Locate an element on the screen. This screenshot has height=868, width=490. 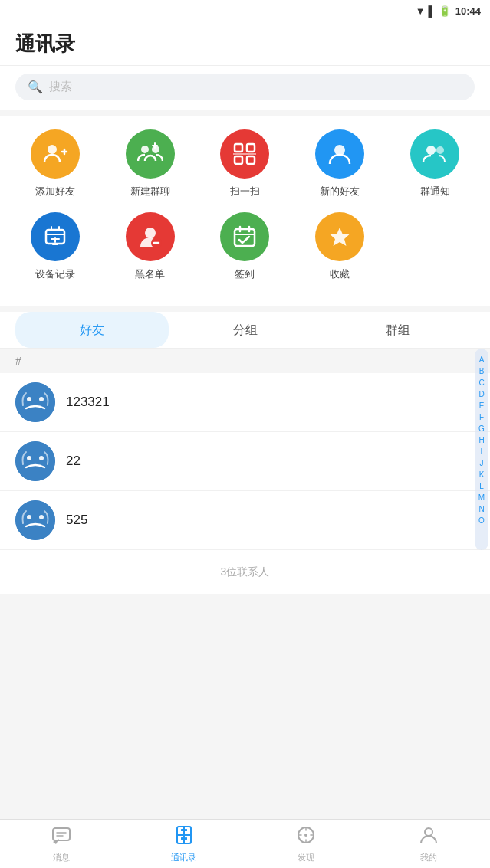
quick-new-friend: 新的好友 is located at coordinates (340, 164).